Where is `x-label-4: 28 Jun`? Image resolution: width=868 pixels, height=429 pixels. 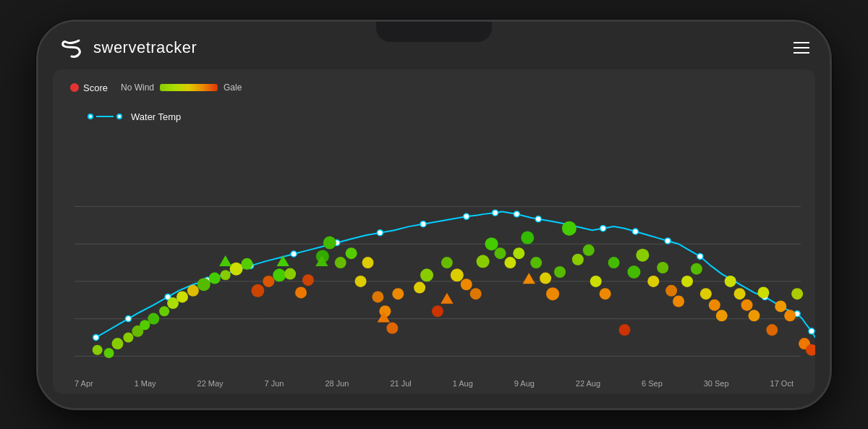 x-label-4: 28 Jun is located at coordinates (337, 383).